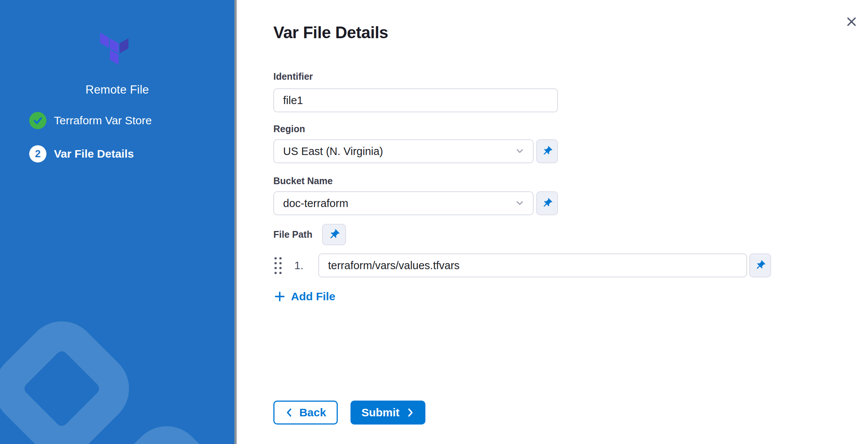  What do you see at coordinates (280, 296) in the screenshot?
I see `plus-icon` at bounding box center [280, 296].